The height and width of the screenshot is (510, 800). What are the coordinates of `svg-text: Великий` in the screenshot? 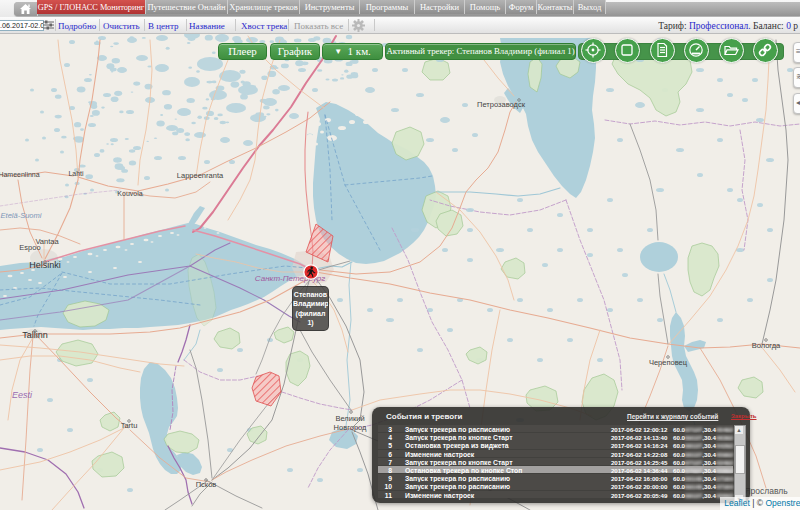 It's located at (350, 418).